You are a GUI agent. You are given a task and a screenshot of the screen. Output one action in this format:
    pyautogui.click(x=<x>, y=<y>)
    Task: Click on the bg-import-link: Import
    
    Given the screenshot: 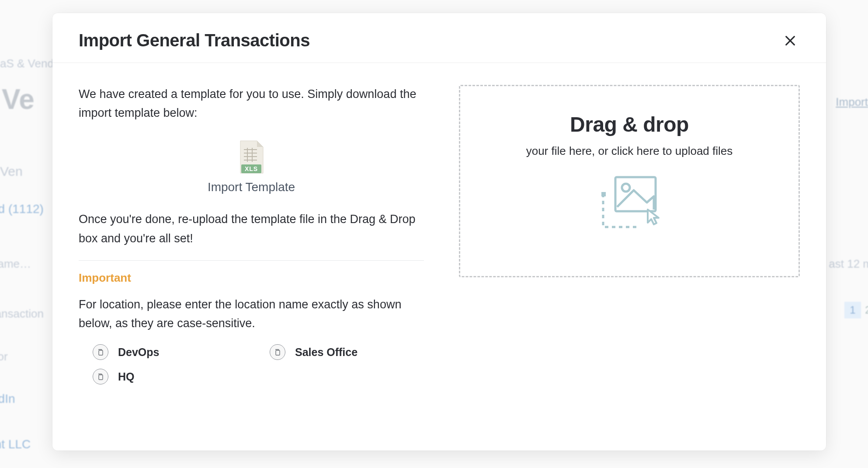 What is the action you would take?
    pyautogui.click(x=852, y=102)
    